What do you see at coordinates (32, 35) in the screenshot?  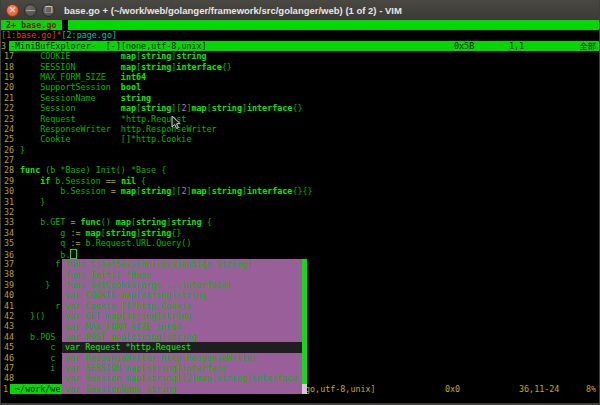 I see `minibuf-buffer-item: [1:base.go]*` at bounding box center [32, 35].